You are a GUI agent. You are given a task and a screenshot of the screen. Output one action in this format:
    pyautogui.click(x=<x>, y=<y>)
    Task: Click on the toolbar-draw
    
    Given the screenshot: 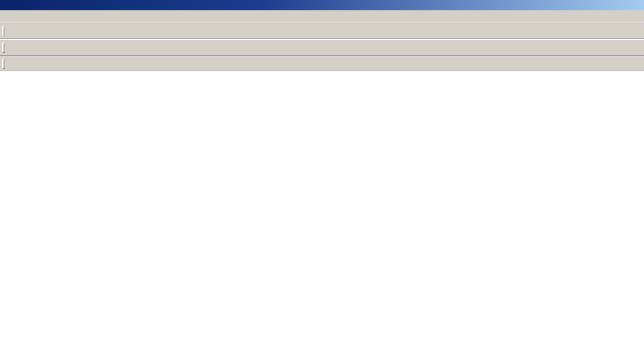 What is the action you would take?
    pyautogui.click(x=322, y=63)
    